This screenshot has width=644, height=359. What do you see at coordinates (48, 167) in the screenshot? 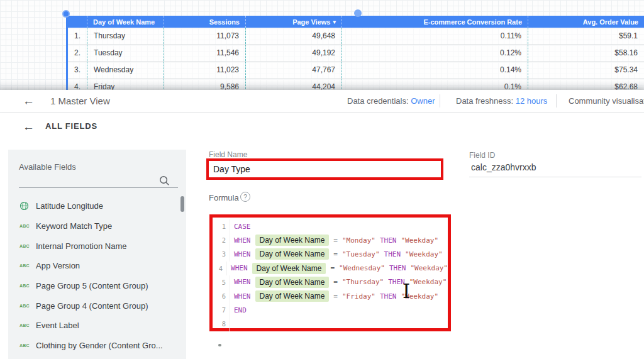
I see `available-fields-title: Available Fields` at bounding box center [48, 167].